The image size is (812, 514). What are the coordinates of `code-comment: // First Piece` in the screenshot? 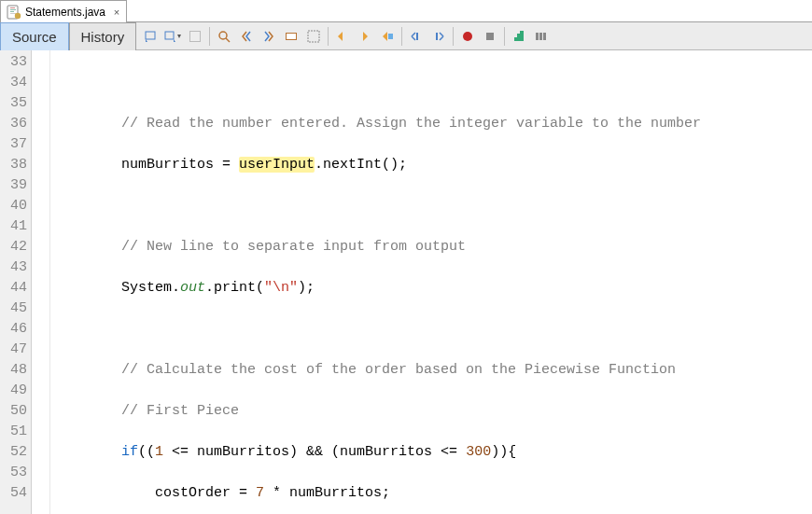 It's located at (180, 410).